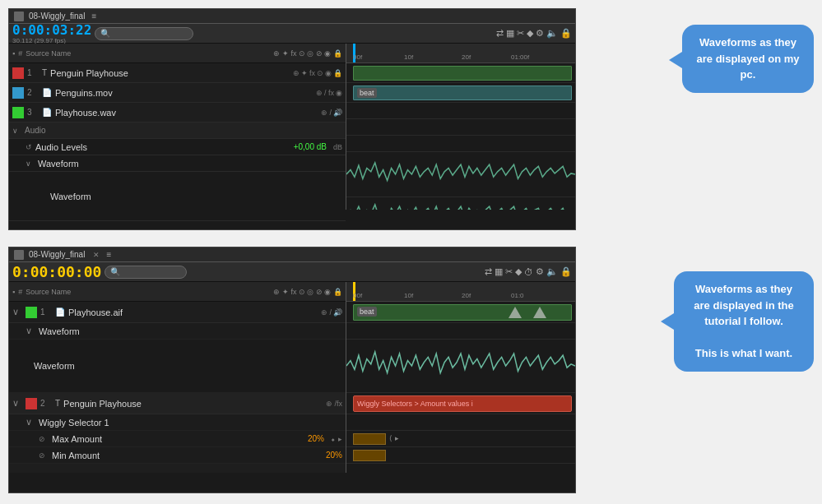 The height and width of the screenshot is (504, 822). What do you see at coordinates (530, 33) in the screenshot?
I see `marker-icon: ◆` at bounding box center [530, 33].